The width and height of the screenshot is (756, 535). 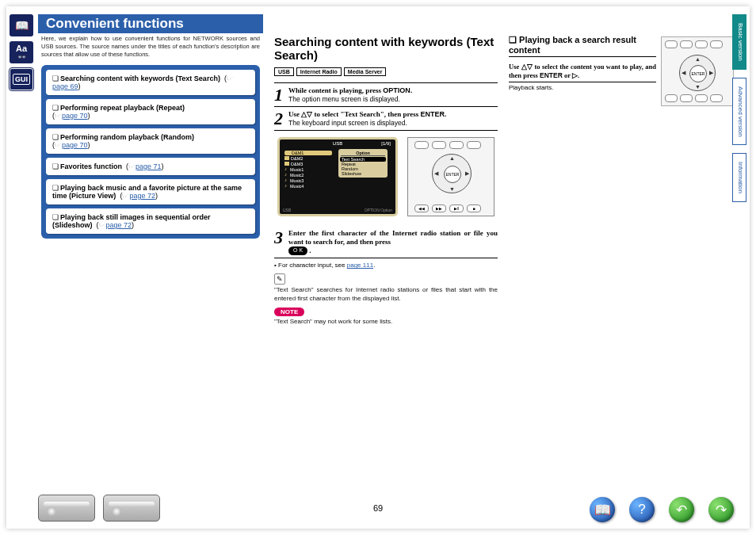 What do you see at coordinates (365, 71) in the screenshot?
I see `tag-media-server: Media Server` at bounding box center [365, 71].